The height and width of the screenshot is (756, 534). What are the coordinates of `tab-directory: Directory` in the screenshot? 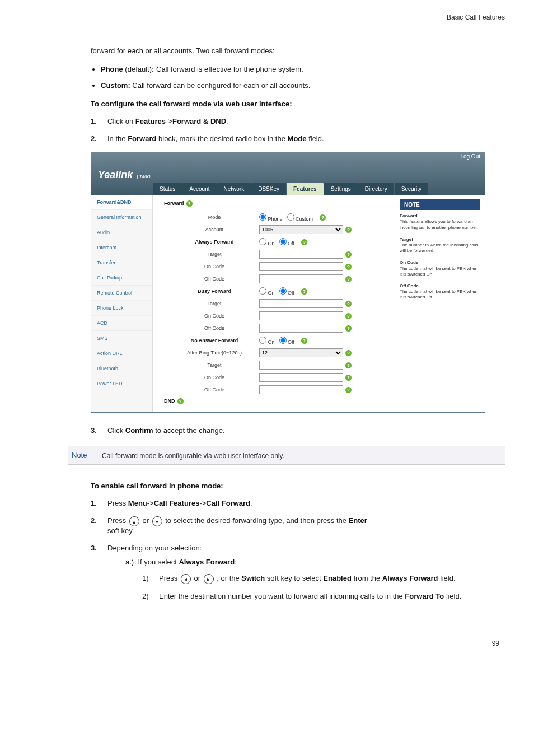 It's located at (376, 189).